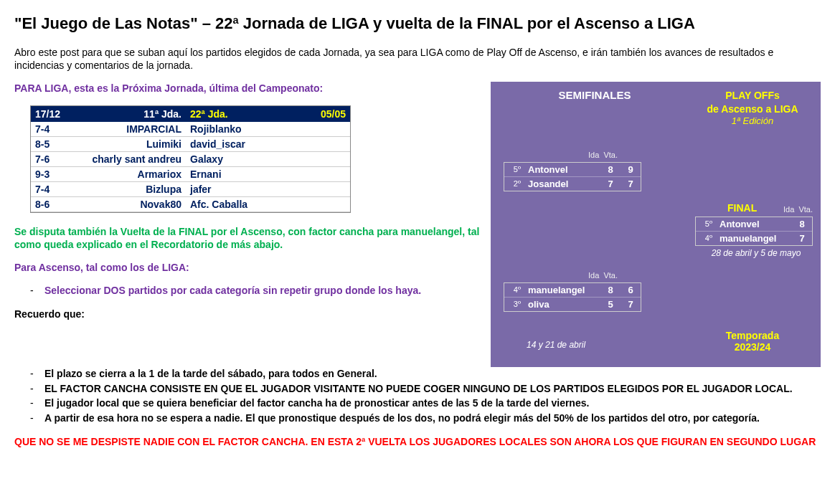 The width and height of the screenshot is (835, 504). I want to click on liga-row: 8-5Luimikidavid_iscar, so click(191, 143).